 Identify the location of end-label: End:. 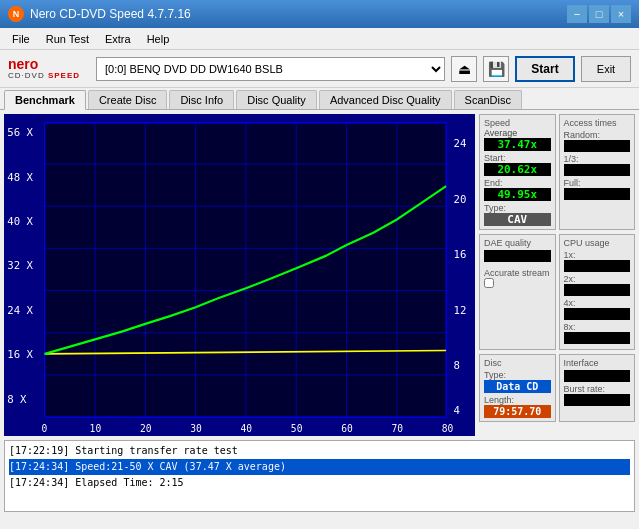
(502, 183).